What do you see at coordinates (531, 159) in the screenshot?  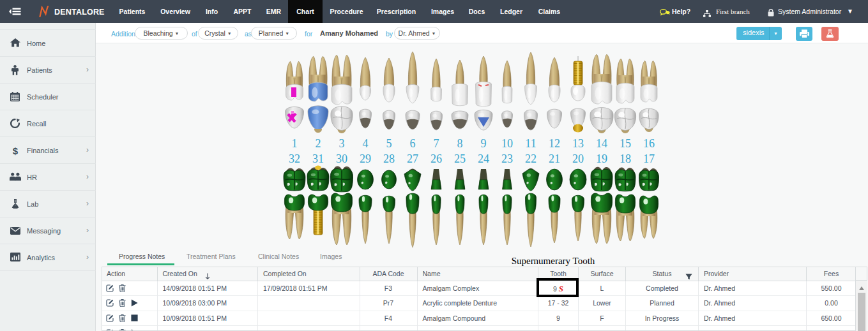 I see `svg-text: 22` at bounding box center [531, 159].